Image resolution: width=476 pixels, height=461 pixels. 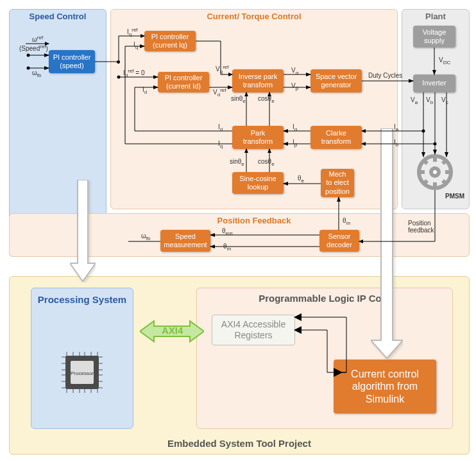 I want to click on lbl-them: θem, so click(x=227, y=232).